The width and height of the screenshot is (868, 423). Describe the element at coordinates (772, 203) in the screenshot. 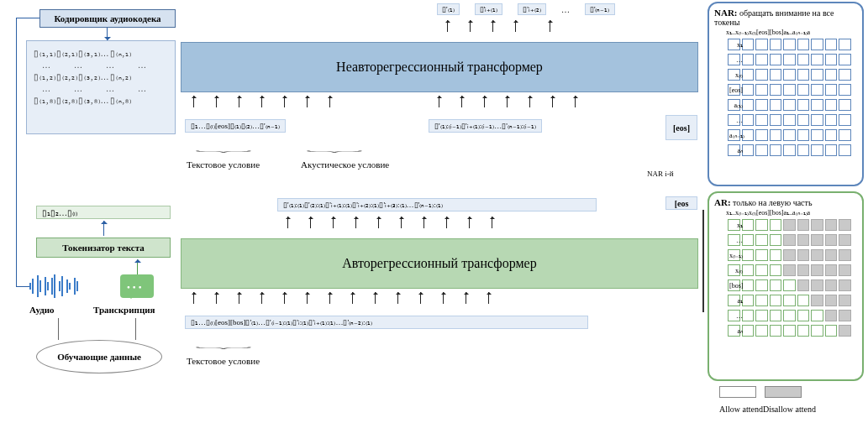

I see `ar-mask-text: только на левую часть` at that location.